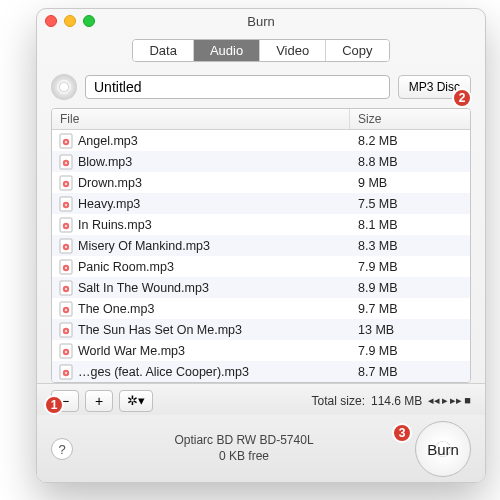 The width and height of the screenshot is (500, 500). I want to click on play-icon: ▸, so click(445, 400).